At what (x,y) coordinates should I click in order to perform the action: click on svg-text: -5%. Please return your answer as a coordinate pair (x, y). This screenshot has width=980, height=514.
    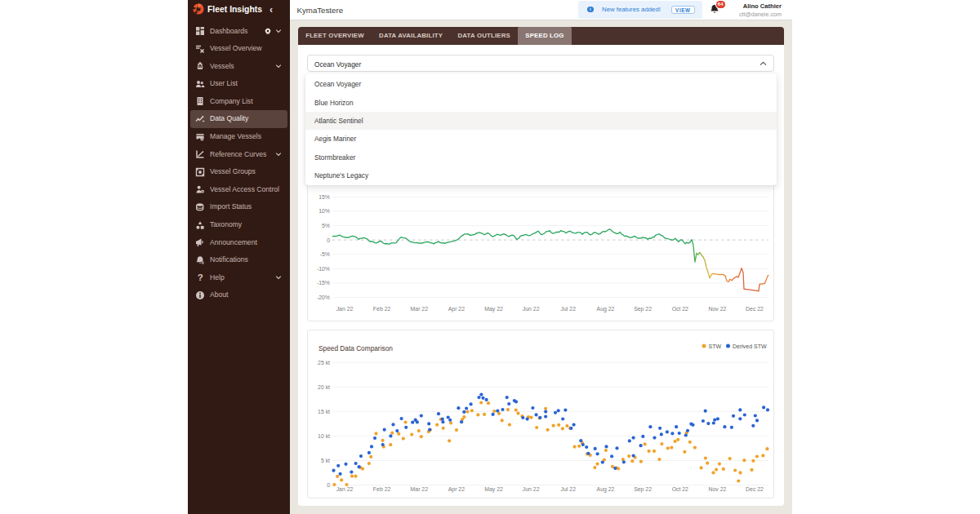
    Looking at the image, I should click on (325, 255).